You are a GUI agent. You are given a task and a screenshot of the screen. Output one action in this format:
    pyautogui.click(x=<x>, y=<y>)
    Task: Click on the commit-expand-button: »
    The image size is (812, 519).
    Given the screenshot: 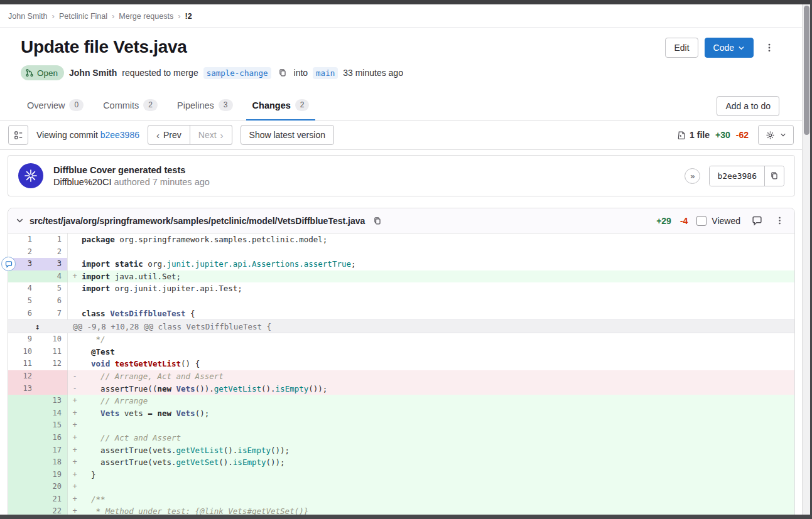 What is the action you would take?
    pyautogui.click(x=692, y=176)
    